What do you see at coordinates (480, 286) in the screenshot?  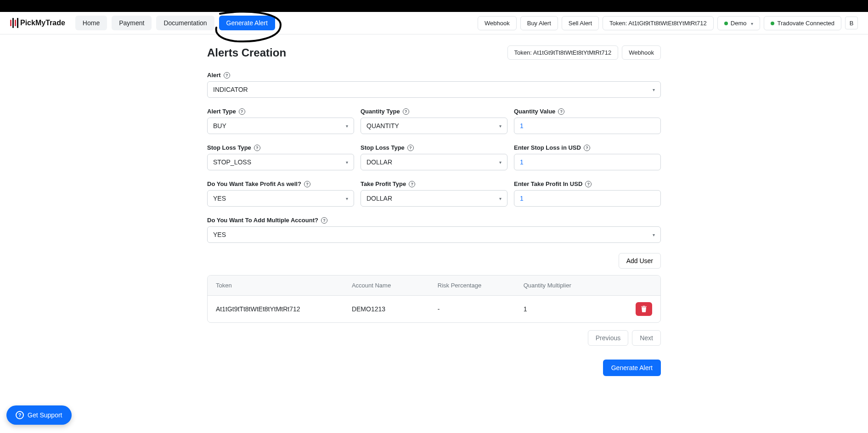 I see `th-risk: Risk Percentage` at bounding box center [480, 286].